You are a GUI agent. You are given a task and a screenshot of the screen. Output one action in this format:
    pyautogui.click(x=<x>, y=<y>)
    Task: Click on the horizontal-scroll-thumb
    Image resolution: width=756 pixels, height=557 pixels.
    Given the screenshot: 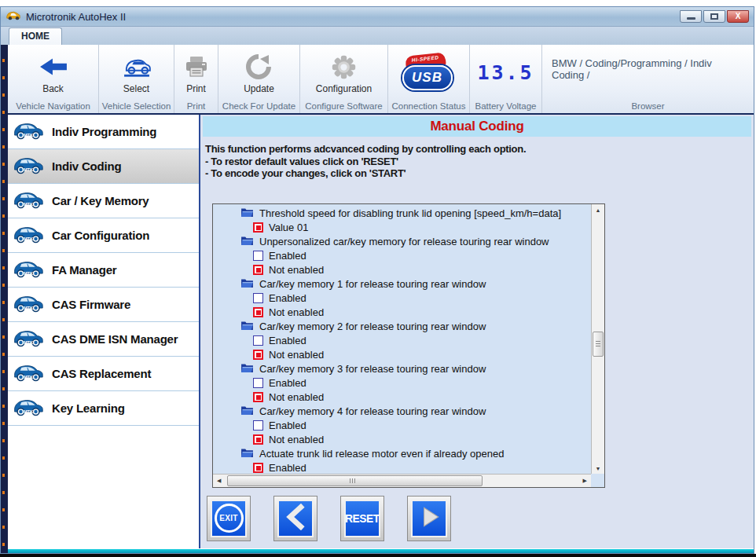 What is the action you would take?
    pyautogui.click(x=354, y=481)
    